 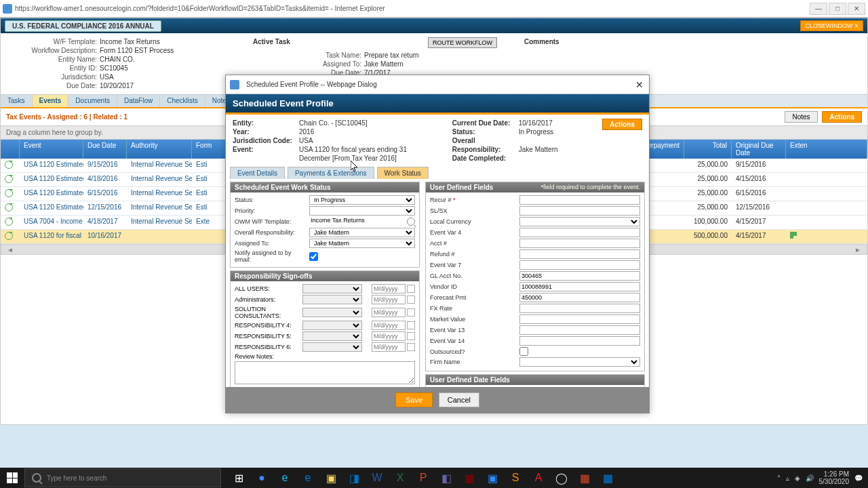 What do you see at coordinates (262, 478) in the screenshot?
I see `chrome-icon: ●` at bounding box center [262, 478].